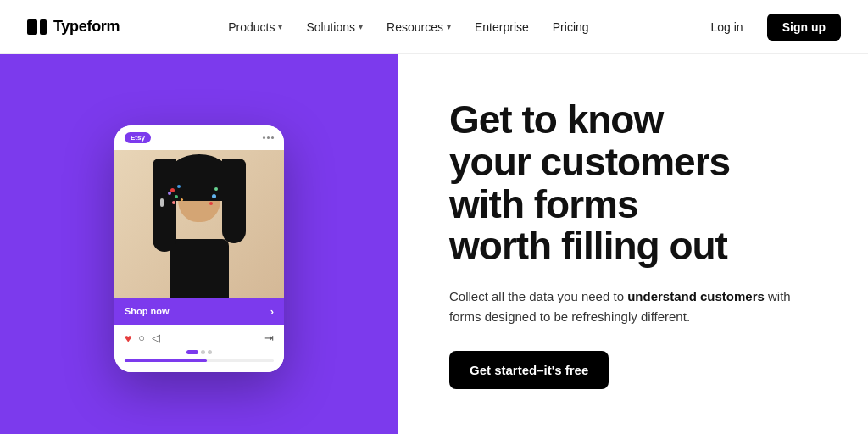  I want to click on phone-mockup: Etsy, so click(199, 249).